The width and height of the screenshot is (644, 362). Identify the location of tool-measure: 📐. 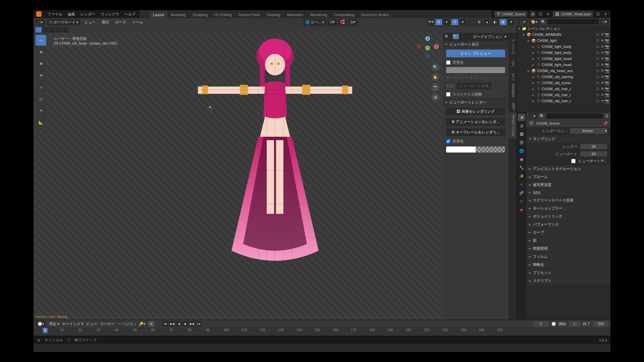
(41, 122).